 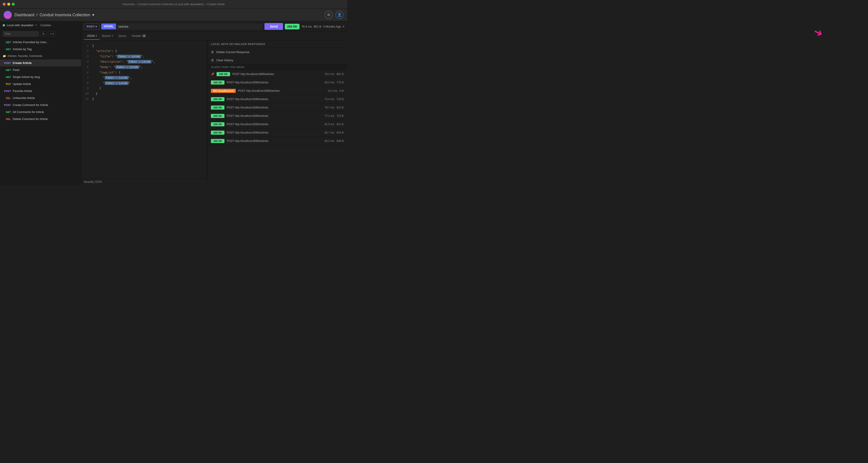 What do you see at coordinates (144, 83) in the screenshot?
I see `code-line-8: 8 "Faker ⇒ Lorem"` at bounding box center [144, 83].